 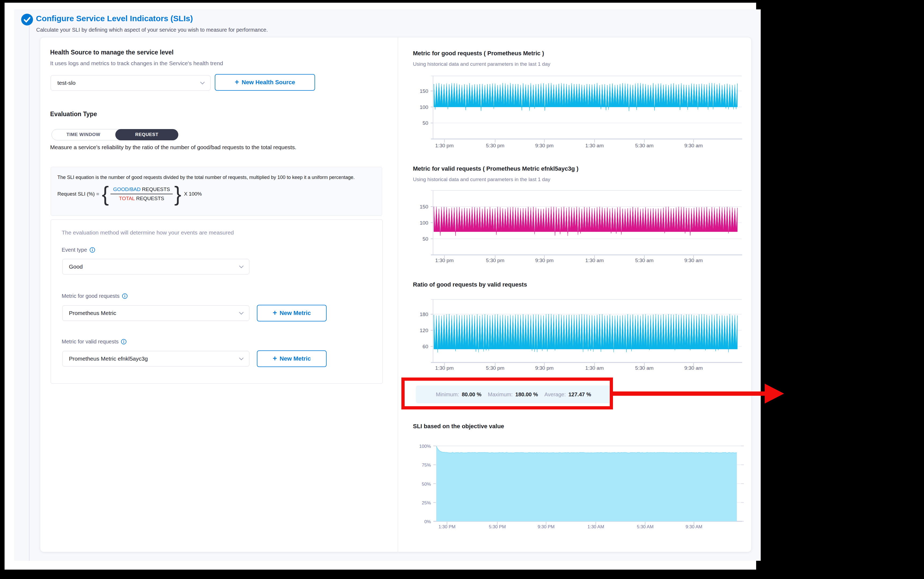 I want to click on event-type-select: Good, so click(x=156, y=267).